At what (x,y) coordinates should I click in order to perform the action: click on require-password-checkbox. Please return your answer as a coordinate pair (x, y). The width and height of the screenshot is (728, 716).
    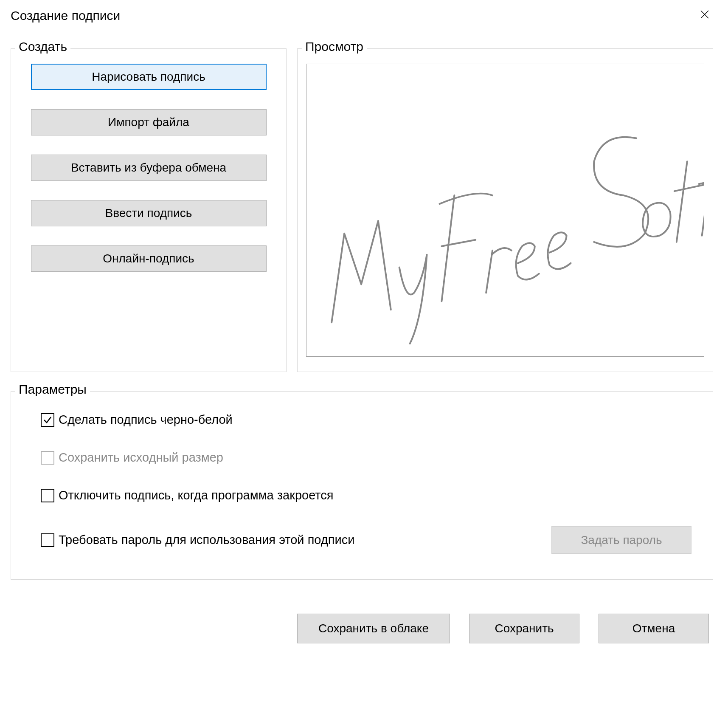
    Looking at the image, I should click on (48, 540).